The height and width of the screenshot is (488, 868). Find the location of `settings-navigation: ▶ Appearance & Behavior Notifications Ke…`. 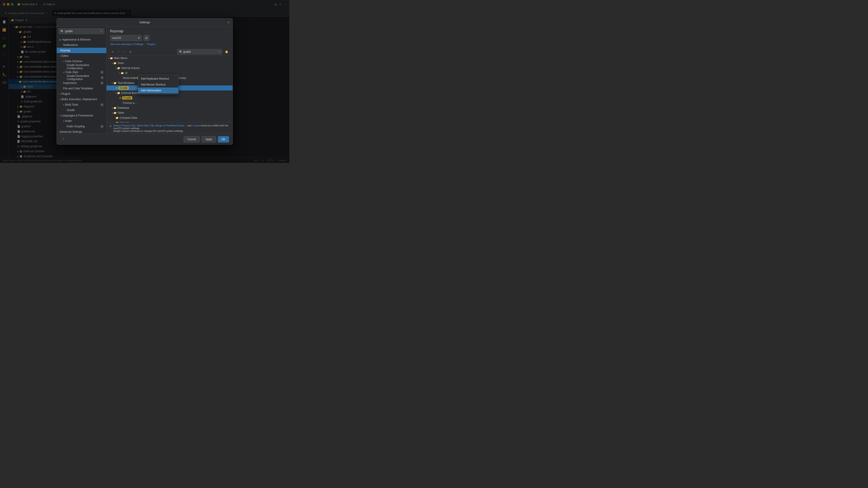

settings-navigation: ▶ Appearance & Behavior Notifications Ke… is located at coordinates (82, 85).